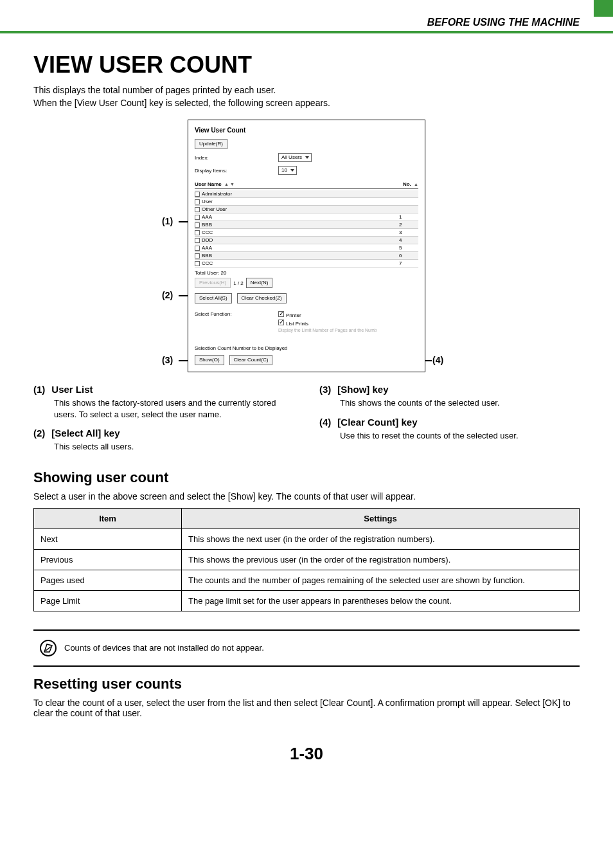  Describe the element at coordinates (416, 184) in the screenshot. I see `sort-arrow-icon: ▲` at that location.